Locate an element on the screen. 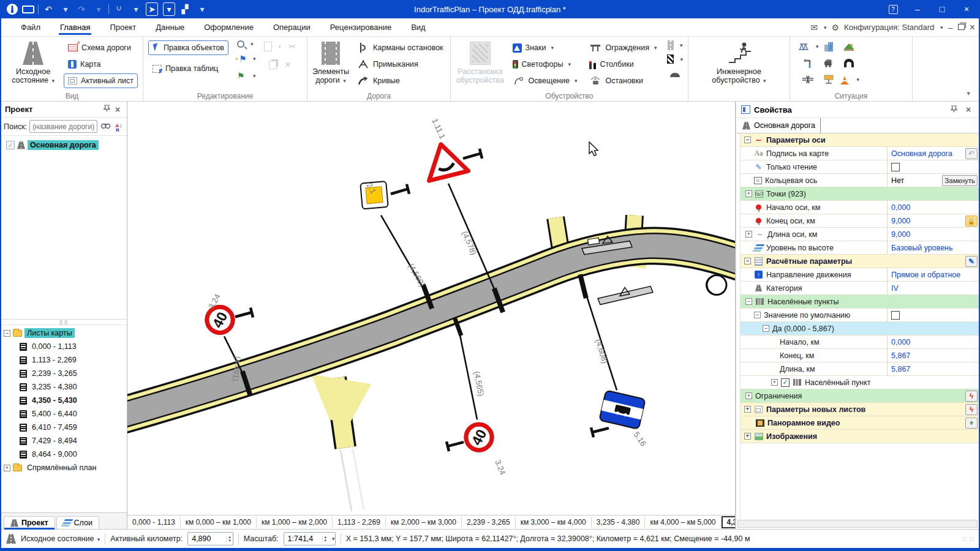  dangerous-curve-sign is located at coordinates (445, 160).